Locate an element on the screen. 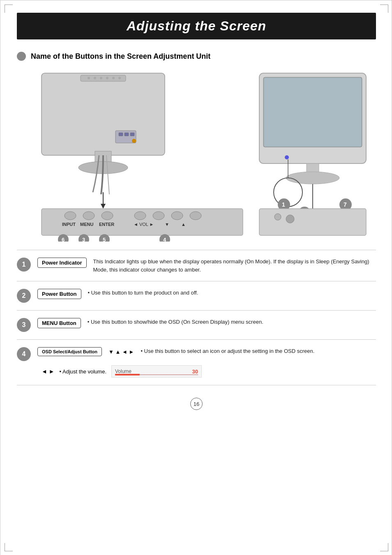 The width and height of the screenshot is (392, 555). svg-text: 4 is located at coordinates (165, 239).